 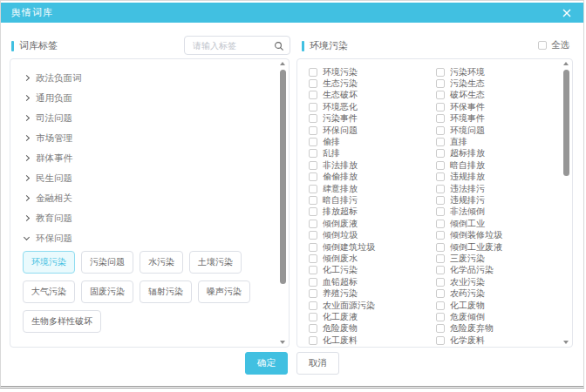 I want to click on checkbox-item: 废弃化学原料, so click(x=372, y=347).